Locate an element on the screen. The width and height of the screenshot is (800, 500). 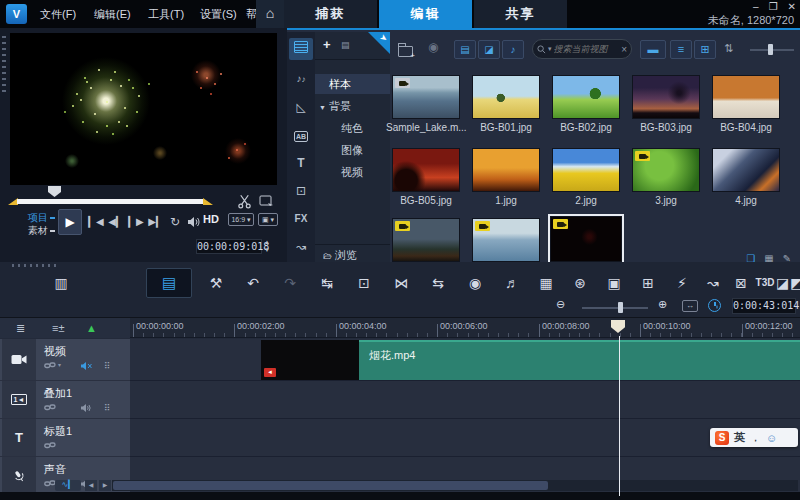
toolbar-drag-handle is located at coordinates (36, 266).